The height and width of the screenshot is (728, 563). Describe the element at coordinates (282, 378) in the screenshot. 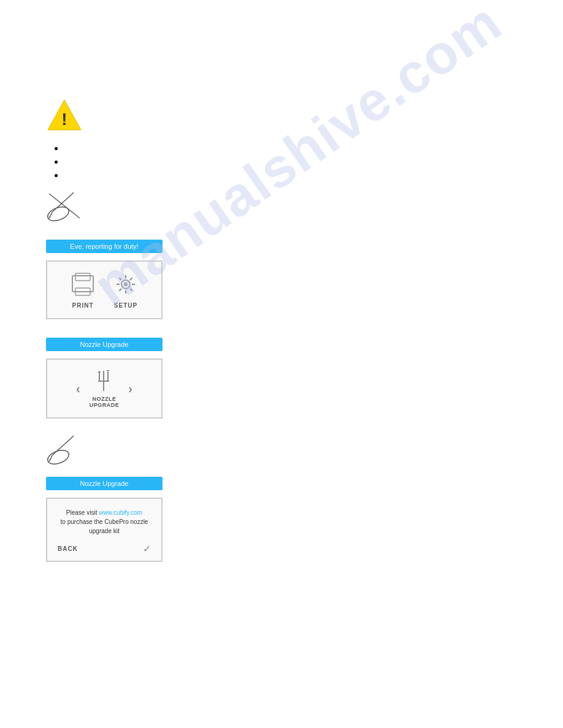

I see `nozzle-section: Nozzle Upgrade ‹` at that location.